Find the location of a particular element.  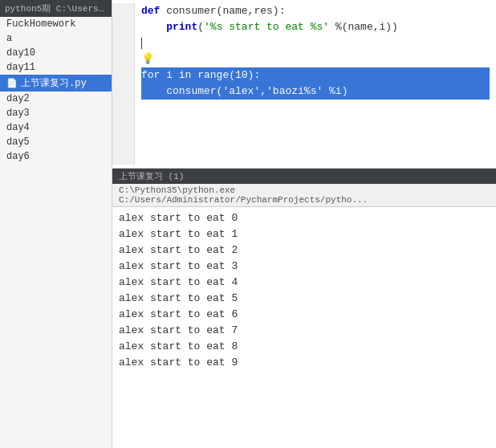

output-line-5: alex start to eat 5 is located at coordinates (304, 299).